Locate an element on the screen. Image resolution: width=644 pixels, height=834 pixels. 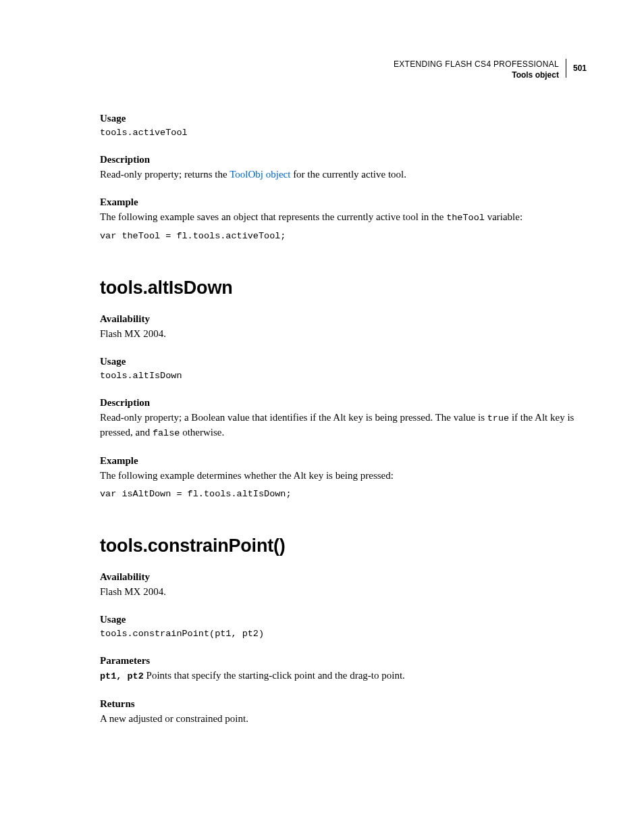
usage-code: tools.activeTool is located at coordinates (343, 133).